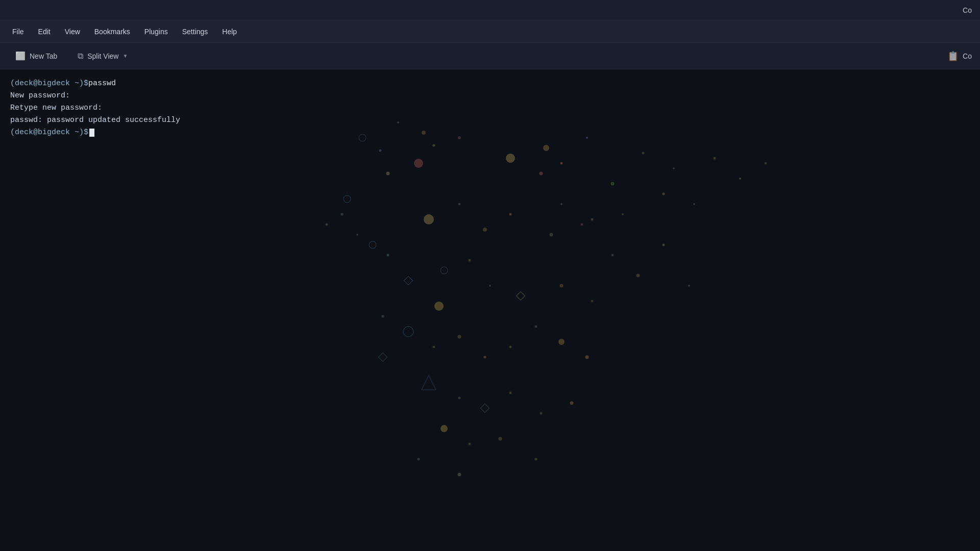  What do you see at coordinates (490, 10) in the screenshot?
I see `title-bar: Co` at bounding box center [490, 10].